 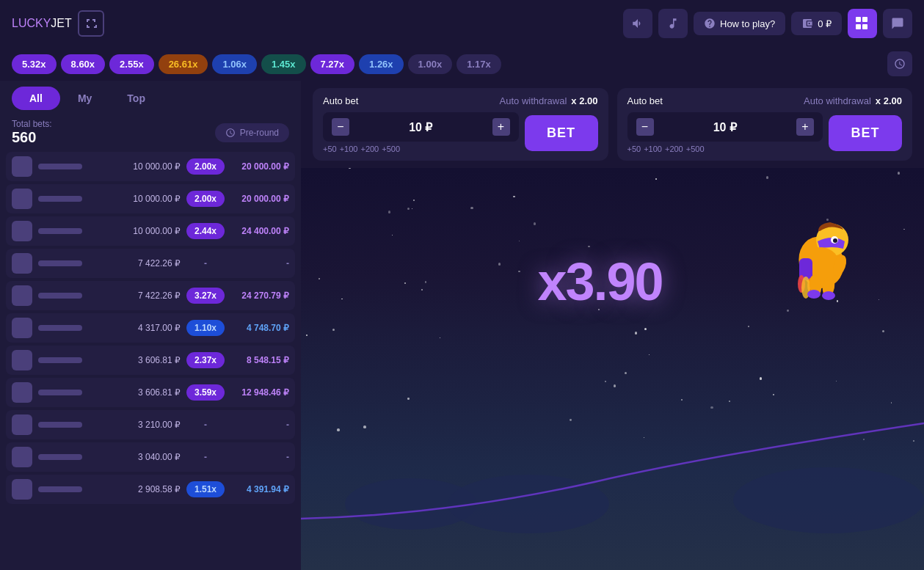 What do you see at coordinates (205, 489) in the screenshot?
I see `bet-multiplier: 1.51x` at bounding box center [205, 489].